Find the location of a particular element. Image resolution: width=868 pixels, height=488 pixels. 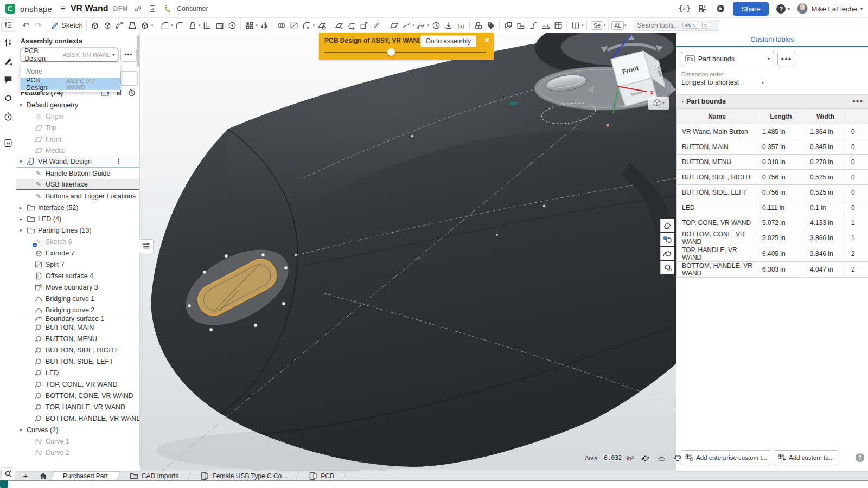

table-row: VR Wand, Main Button1.485 in1.364 in0 is located at coordinates (773, 132).